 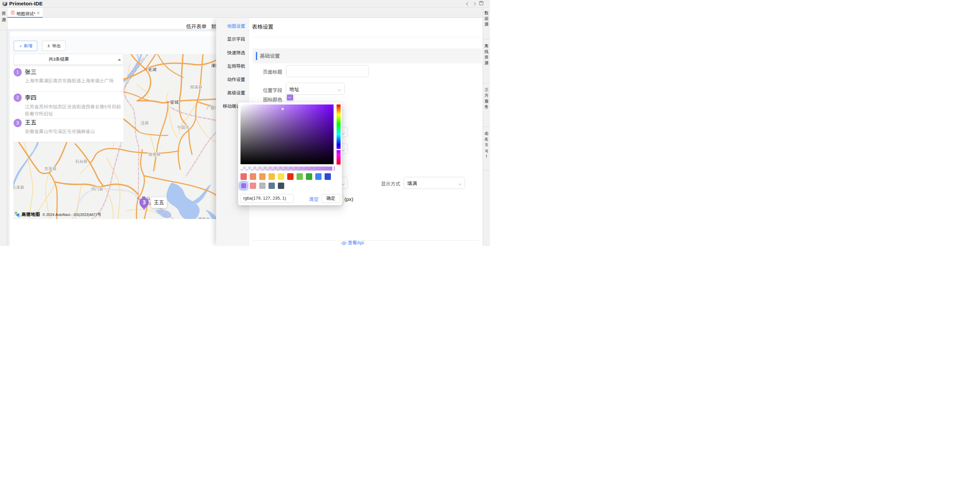 I want to click on svg-text: 溧阳, so click(x=214, y=65).